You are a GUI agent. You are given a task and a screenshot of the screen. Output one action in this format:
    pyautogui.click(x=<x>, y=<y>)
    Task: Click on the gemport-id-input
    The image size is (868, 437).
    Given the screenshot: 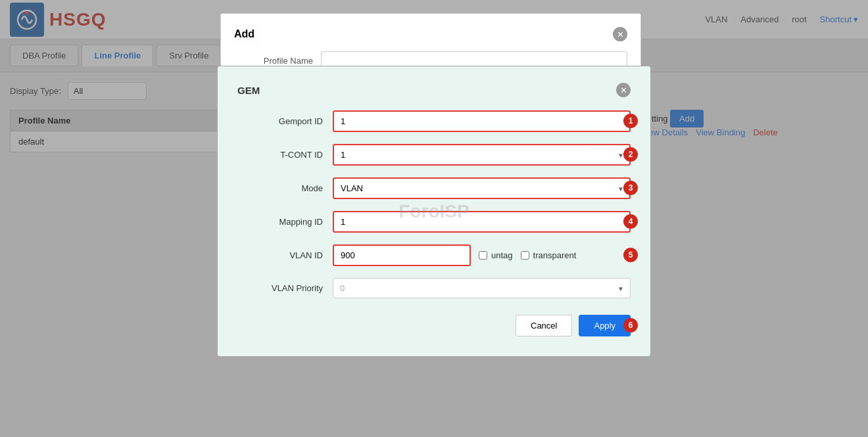 What is the action you would take?
    pyautogui.click(x=481, y=121)
    